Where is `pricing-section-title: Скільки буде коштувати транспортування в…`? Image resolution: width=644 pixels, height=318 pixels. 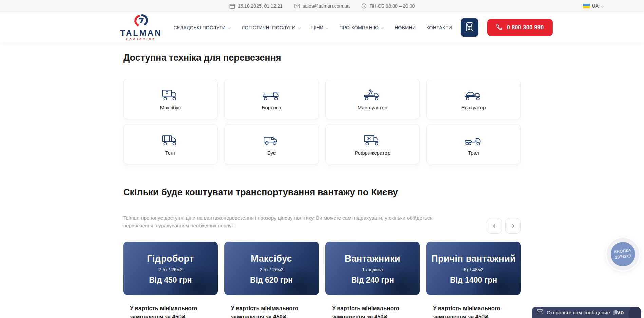
pricing-section-title: Скільки буде коштувати транспортування в… is located at coordinates (322, 192).